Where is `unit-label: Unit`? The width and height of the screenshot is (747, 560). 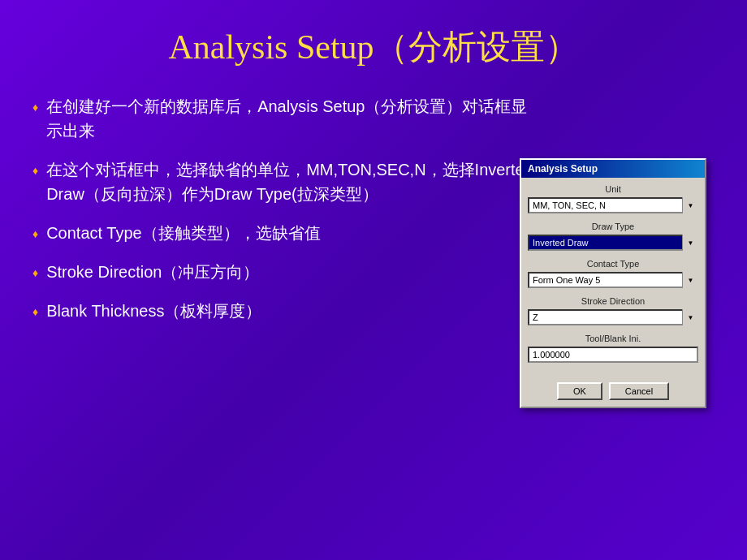 unit-label: Unit is located at coordinates (613, 189).